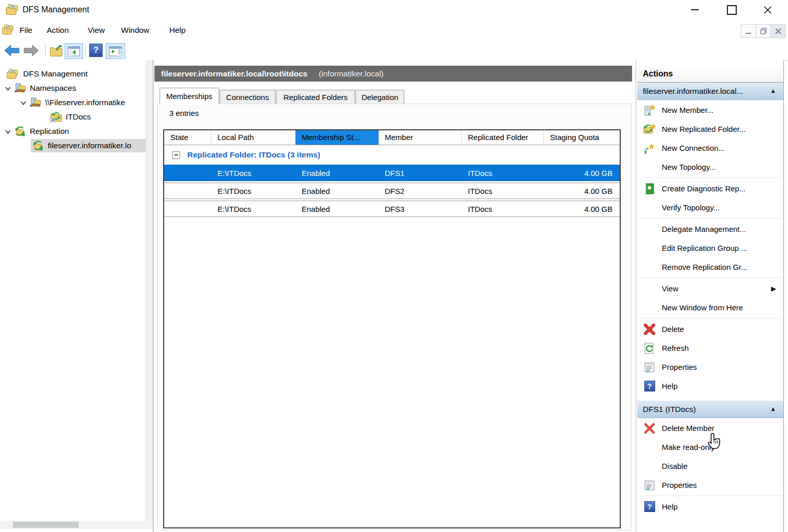 The image size is (788, 532). Describe the element at coordinates (96, 50) in the screenshot. I see `help-button: ?` at that location.